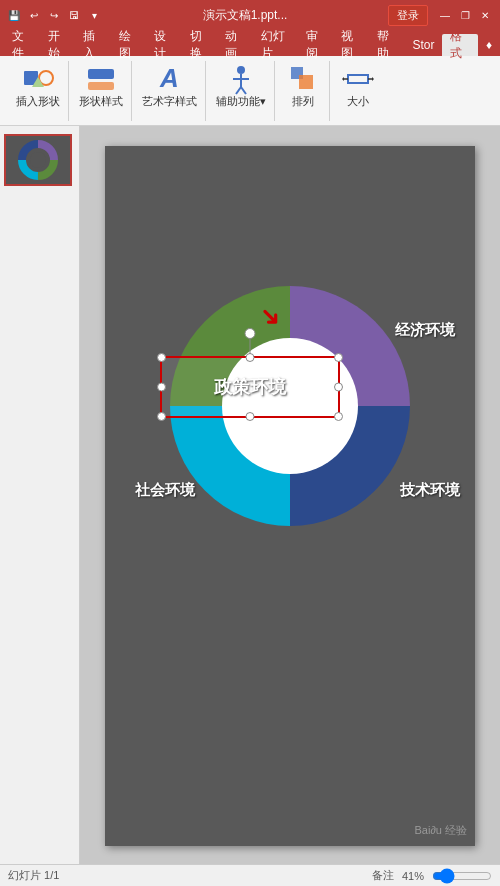 The image size is (500, 886). I want to click on tab-switch: 切换, so click(200, 45).